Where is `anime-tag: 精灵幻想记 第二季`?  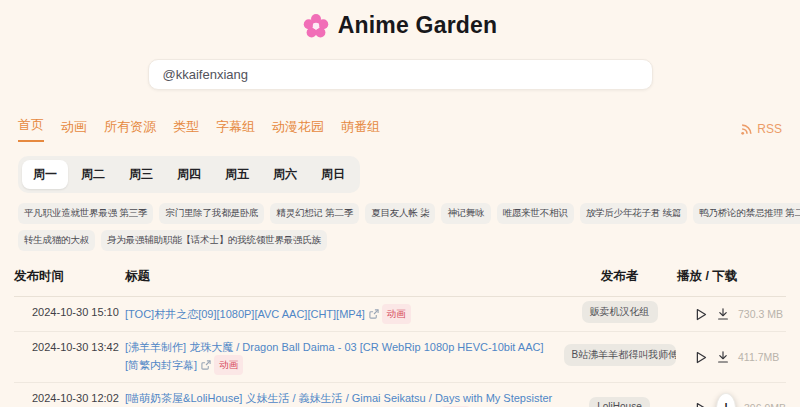 anime-tag: 精灵幻想记 第二季 is located at coordinates (314, 214).